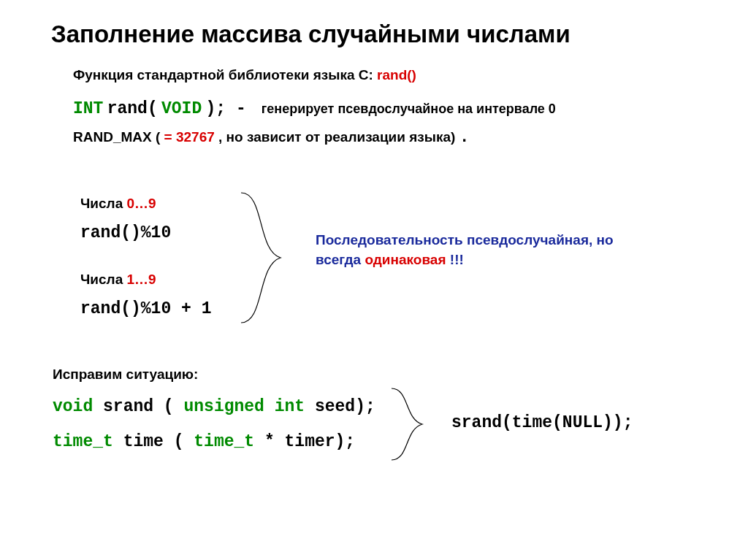 The height and width of the screenshot is (560, 748). I want to click on range-0-9-block: Числа 0…9 rand()%10, so click(126, 218).